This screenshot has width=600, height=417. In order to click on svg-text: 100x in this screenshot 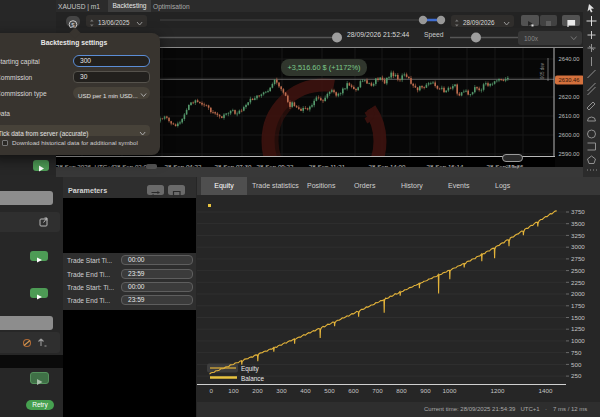, I will do `click(532, 38)`.